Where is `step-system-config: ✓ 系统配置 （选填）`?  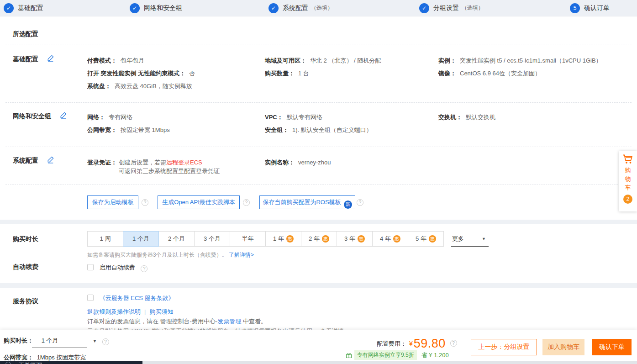 step-system-config: ✓ 系统配置 （选填） is located at coordinates (300, 8).